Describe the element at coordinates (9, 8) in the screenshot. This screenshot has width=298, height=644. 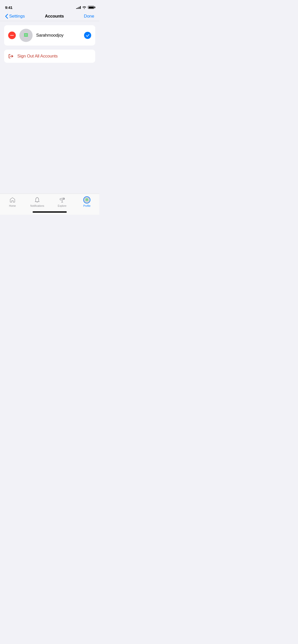
I see `status-time: 9:41` at that location.